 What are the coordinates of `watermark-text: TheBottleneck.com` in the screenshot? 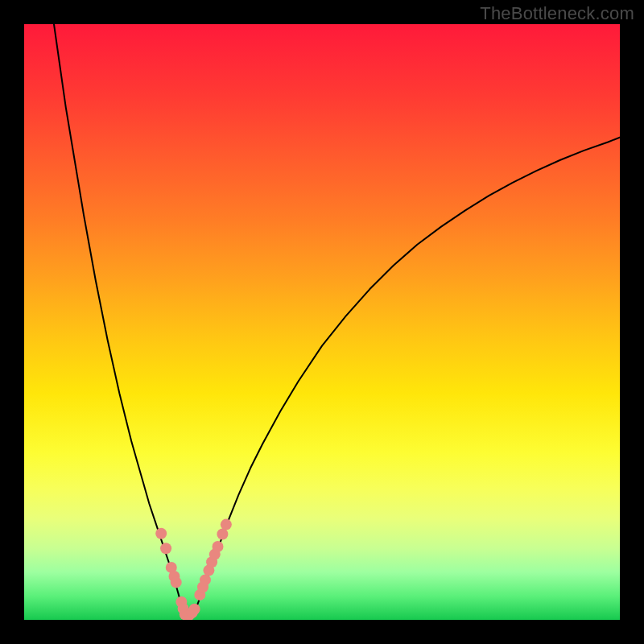 It's located at (557, 14).